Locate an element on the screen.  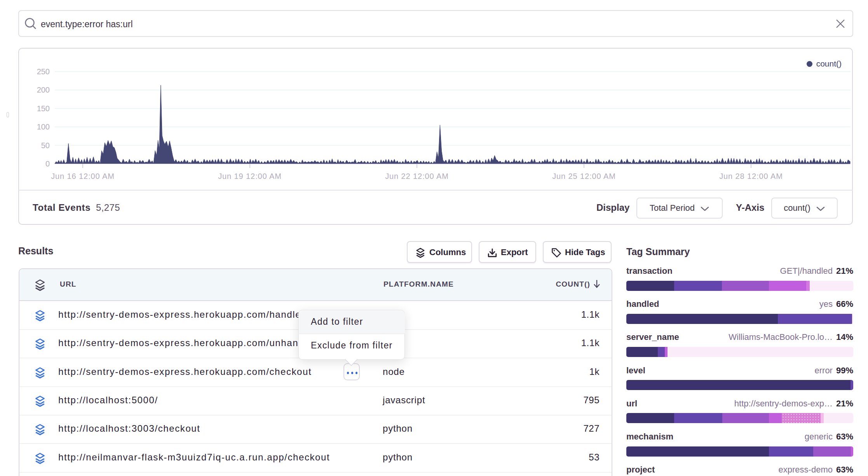
svg-text: 250 is located at coordinates (44, 72).